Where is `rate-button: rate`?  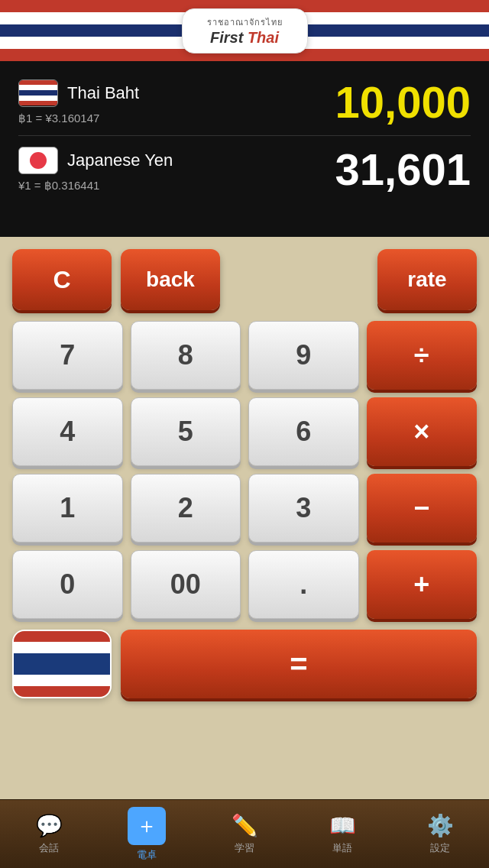
rate-button: rate is located at coordinates (427, 280).